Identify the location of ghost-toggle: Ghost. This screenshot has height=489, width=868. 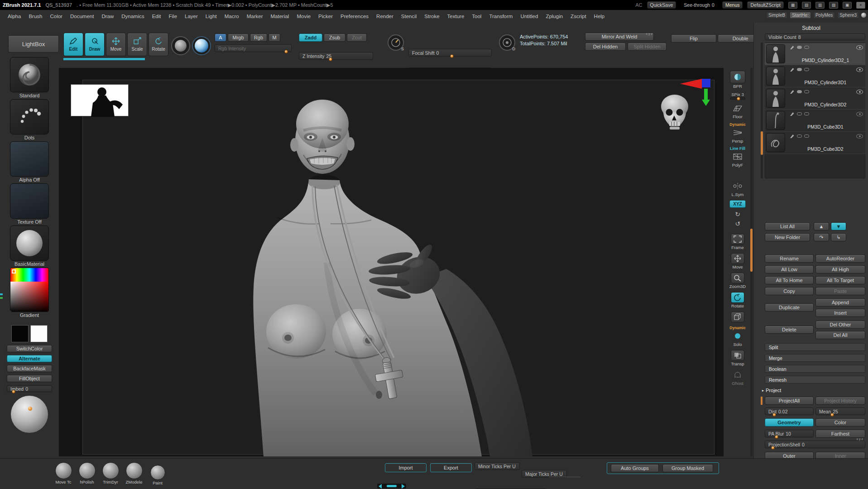
(738, 378).